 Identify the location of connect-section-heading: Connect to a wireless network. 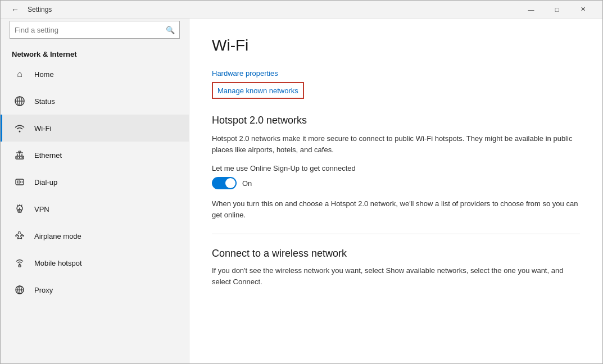
(396, 254).